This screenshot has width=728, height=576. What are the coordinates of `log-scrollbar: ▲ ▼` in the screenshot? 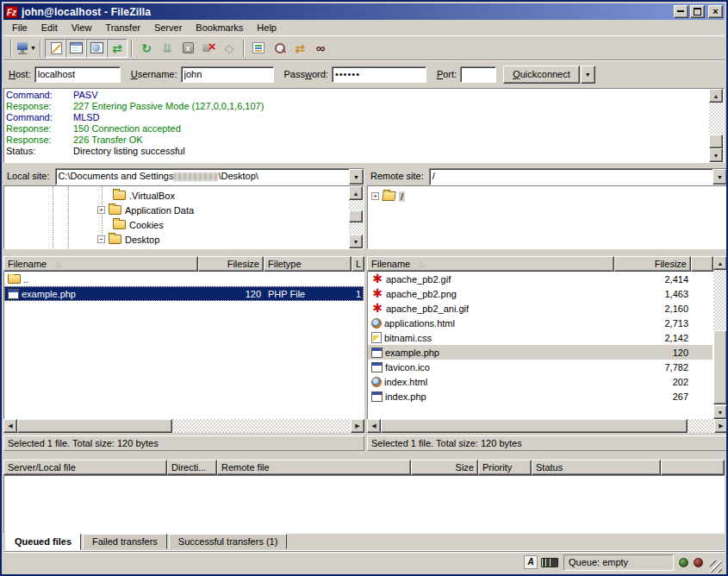 It's located at (717, 126).